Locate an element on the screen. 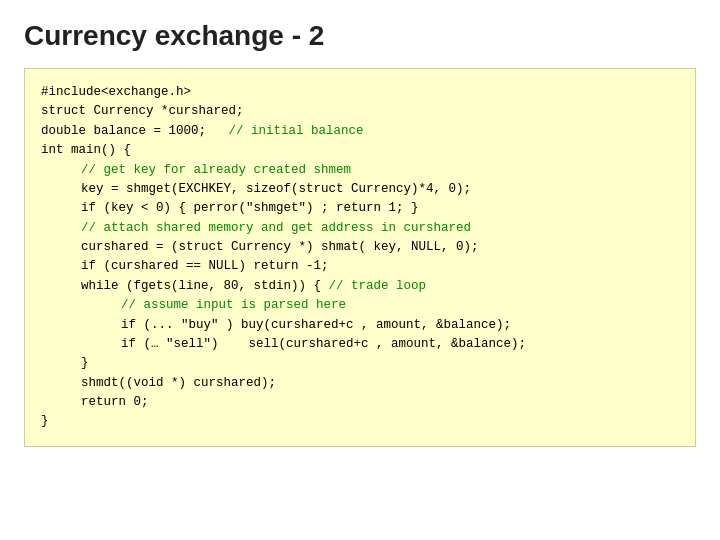 This screenshot has width=720, height=540. comment-5: // assume input is parsed here is located at coordinates (234, 305).